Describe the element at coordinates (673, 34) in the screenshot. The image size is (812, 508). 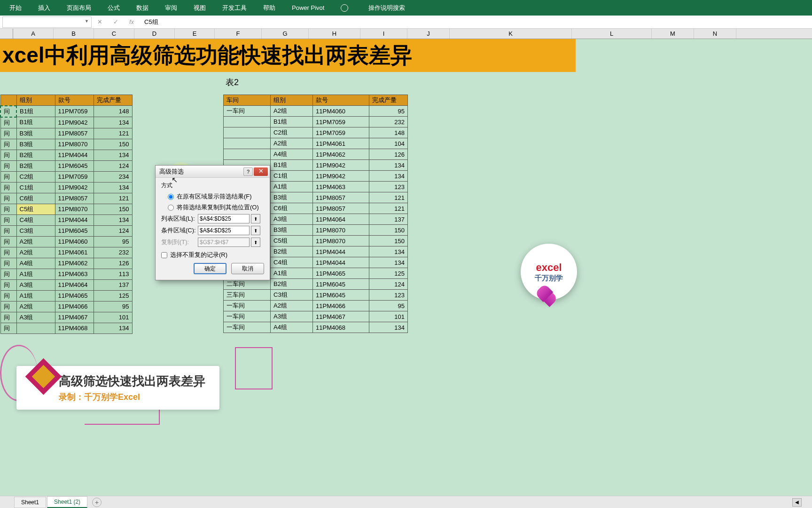
I see `col-header-M: M` at that location.